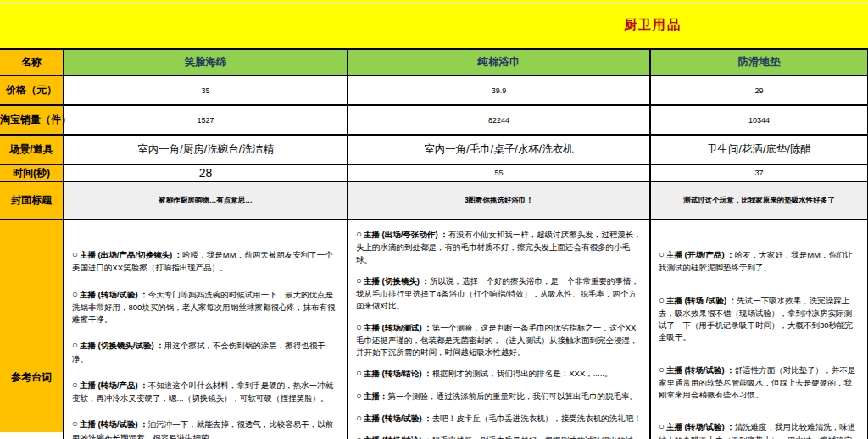 The width and height of the screenshot is (868, 439). Describe the element at coordinates (498, 120) in the screenshot. I see `sales-cell-2: 82244` at that location.